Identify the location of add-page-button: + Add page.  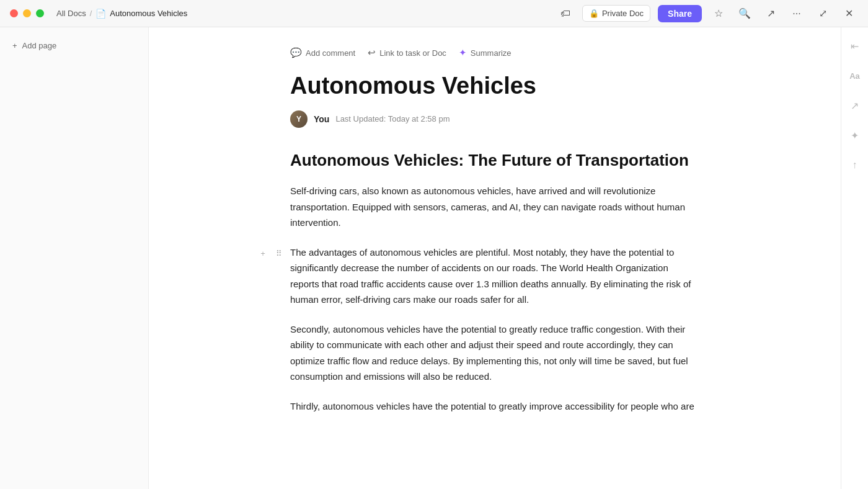
(74, 46).